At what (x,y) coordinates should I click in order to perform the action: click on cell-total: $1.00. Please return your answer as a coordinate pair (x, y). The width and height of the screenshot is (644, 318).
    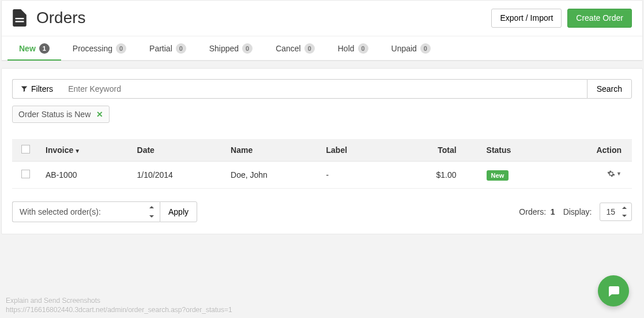
    Looking at the image, I should click on (432, 174).